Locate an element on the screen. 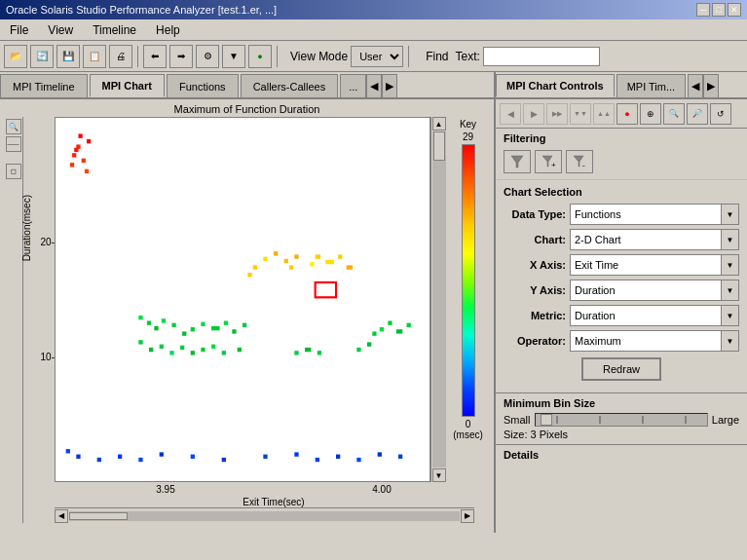  scroll-thumb-h is located at coordinates (98, 516).